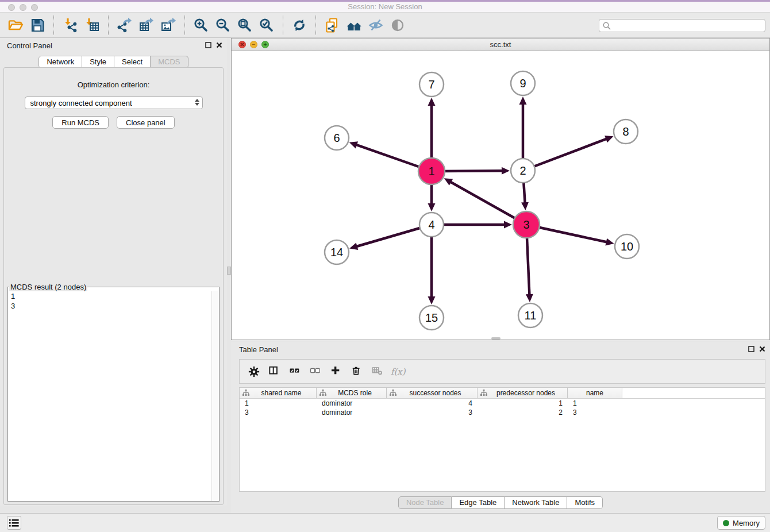 Image resolution: width=770 pixels, height=532 pixels. Describe the element at coordinates (114, 85) in the screenshot. I see `optimization-label: Optimization criterion:` at that location.